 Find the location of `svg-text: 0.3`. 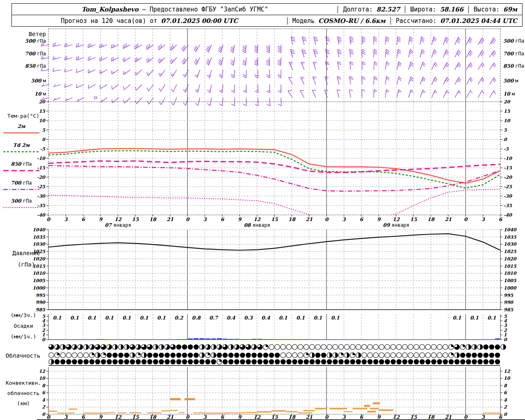

svg-text: 0.3 is located at coordinates (249, 318).